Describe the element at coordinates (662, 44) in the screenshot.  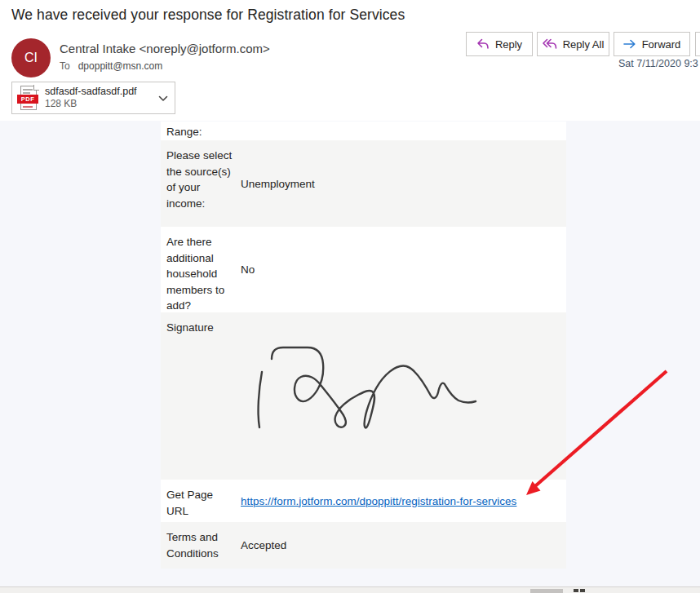
I see `forward-button-label: Forward` at that location.